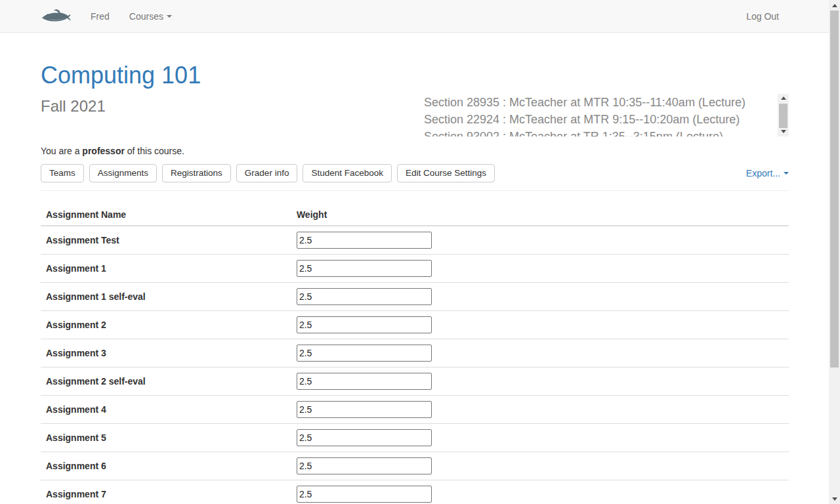 The width and height of the screenshot is (840, 504). Describe the element at coordinates (62, 151) in the screenshot. I see `role-prefix: You are a` at that location.